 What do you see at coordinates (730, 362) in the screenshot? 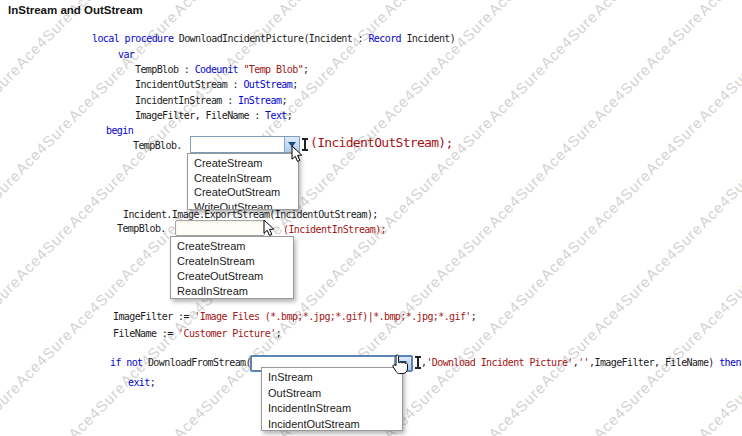
I see `code-segment: then` at bounding box center [730, 362].